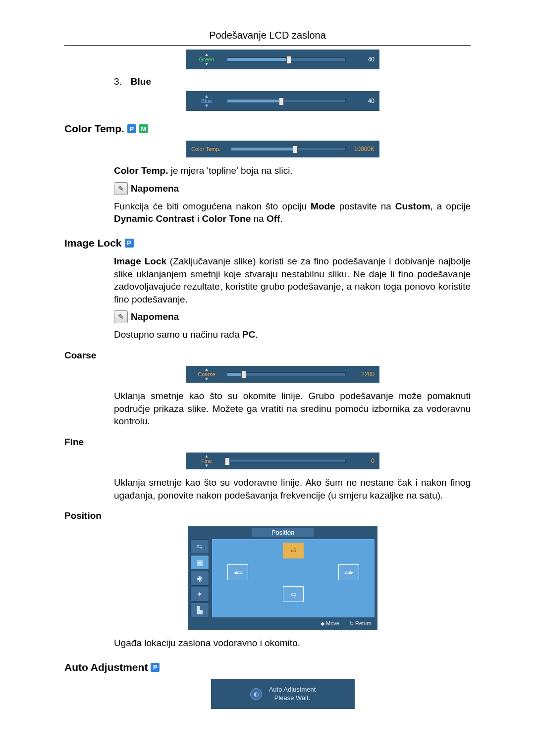 The width and height of the screenshot is (535, 756). I want to click on osd-tab-picture-icon: ▣, so click(200, 562).